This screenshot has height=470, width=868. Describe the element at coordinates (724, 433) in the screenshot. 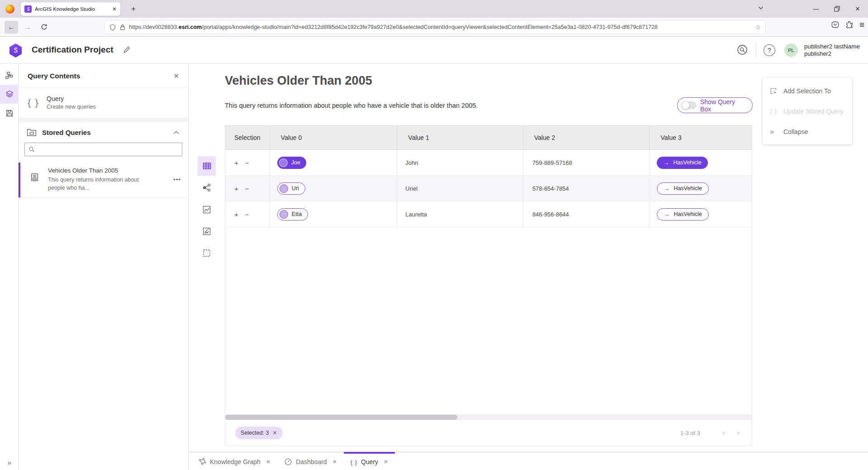

I see `previous-page-chevron: ‹` at that location.